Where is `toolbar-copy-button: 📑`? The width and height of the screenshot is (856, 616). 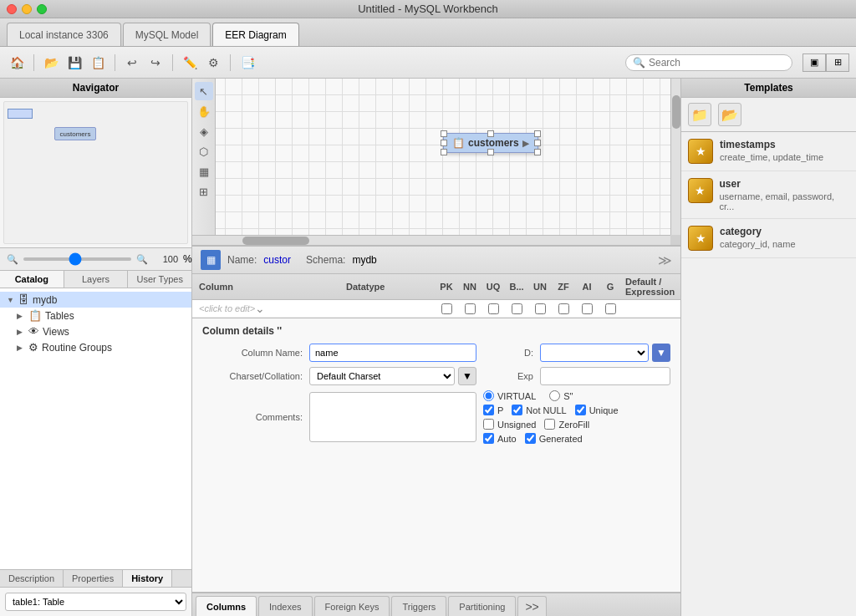 toolbar-copy-button: 📑 is located at coordinates (247, 63).